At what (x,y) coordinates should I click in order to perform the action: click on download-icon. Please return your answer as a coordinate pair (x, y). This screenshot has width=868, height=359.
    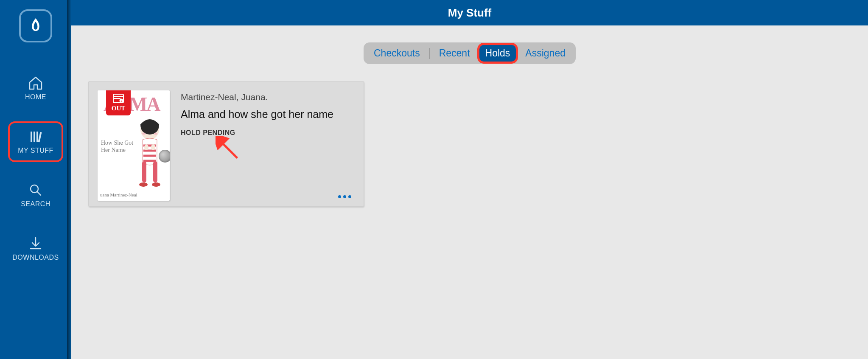
    Looking at the image, I should click on (36, 244).